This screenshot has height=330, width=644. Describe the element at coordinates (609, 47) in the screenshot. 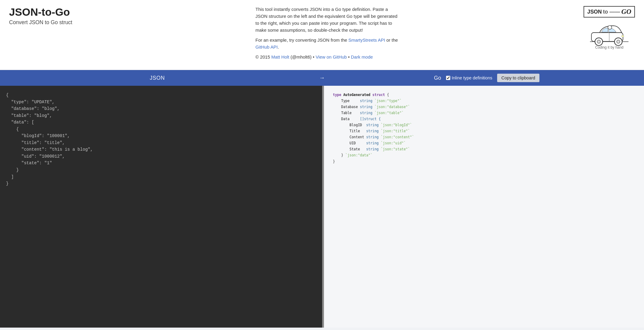

I see `illustration-caption: Coding it by hand` at that location.